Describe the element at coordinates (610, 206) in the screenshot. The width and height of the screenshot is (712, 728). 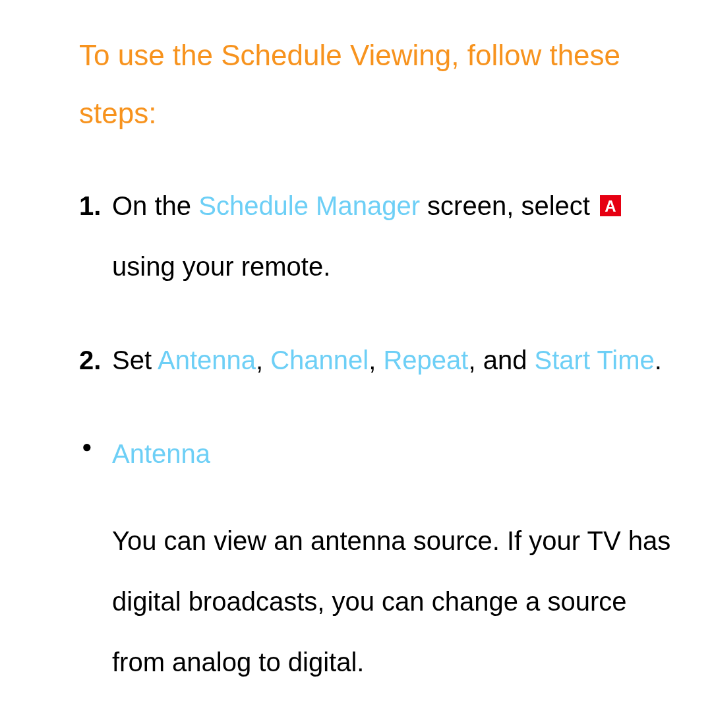
I see `remote-a-button-icon: A` at that location.